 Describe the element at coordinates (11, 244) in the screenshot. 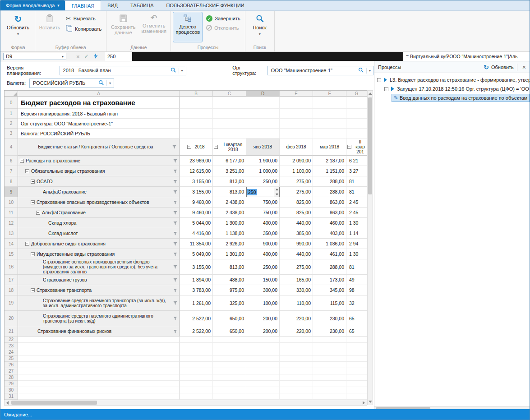

I see `row-header: 14` at that location.